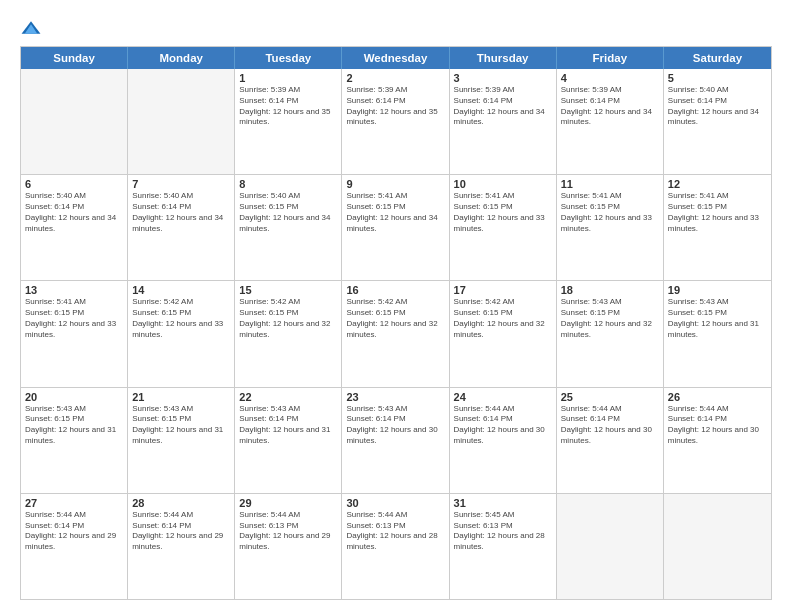 The height and width of the screenshot is (612, 792). What do you see at coordinates (504, 334) in the screenshot?
I see `calendar-cell: 17Sunrise: 5:42 AM Sunset: 6:15 PM Dayli…` at bounding box center [504, 334].